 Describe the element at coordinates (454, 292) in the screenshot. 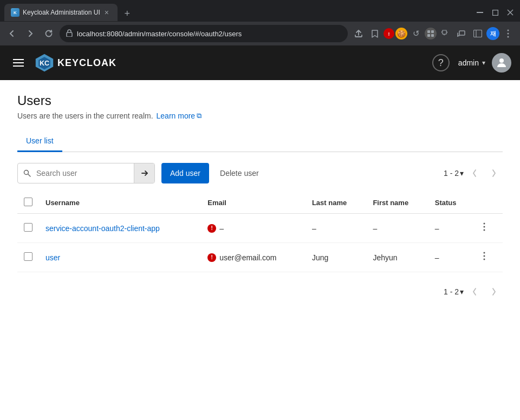

I see `bottom-pagination-dropdown: 1 - 2 ▾` at that location.